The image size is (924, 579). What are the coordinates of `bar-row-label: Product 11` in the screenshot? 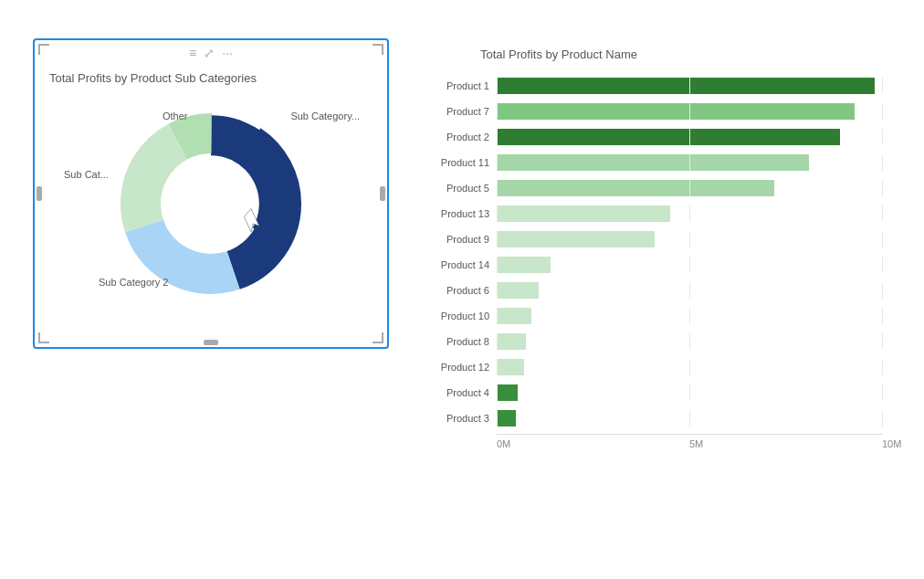 It's located at (457, 163).